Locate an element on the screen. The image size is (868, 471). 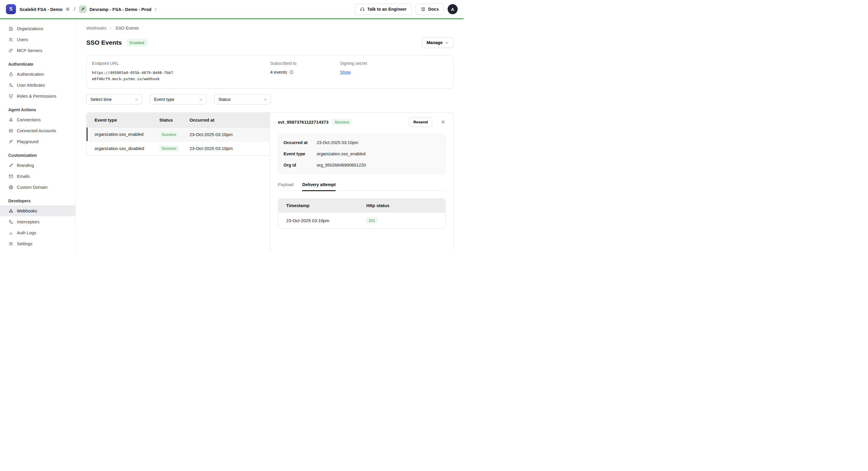
org-settings-button is located at coordinates (68, 9).